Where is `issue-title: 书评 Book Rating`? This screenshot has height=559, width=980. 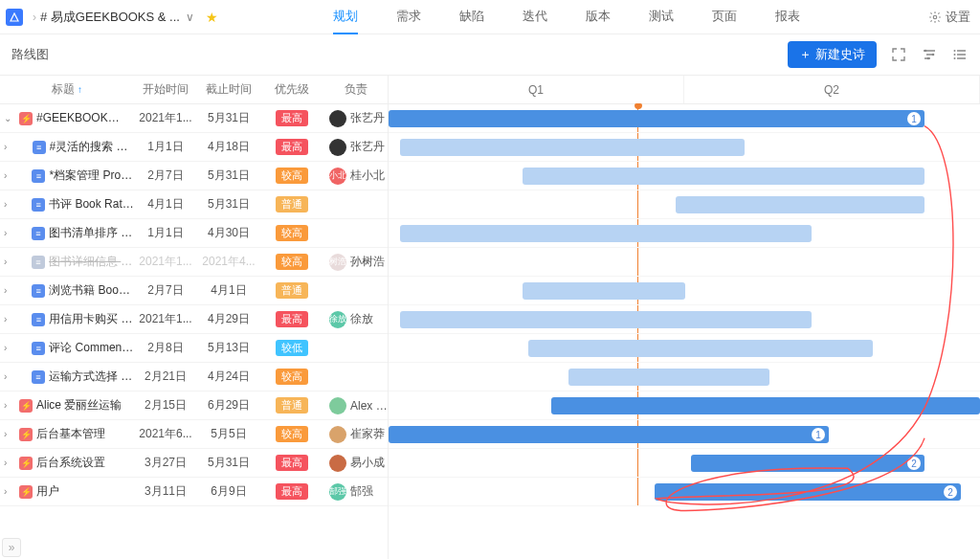 issue-title: 书评 Book Rating is located at coordinates (92, 205).